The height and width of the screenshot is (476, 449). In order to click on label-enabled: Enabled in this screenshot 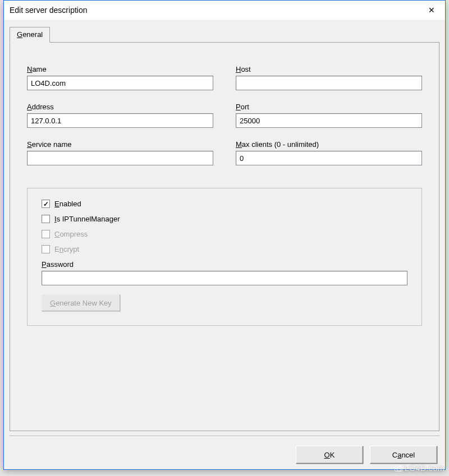, I will do `click(68, 204)`.